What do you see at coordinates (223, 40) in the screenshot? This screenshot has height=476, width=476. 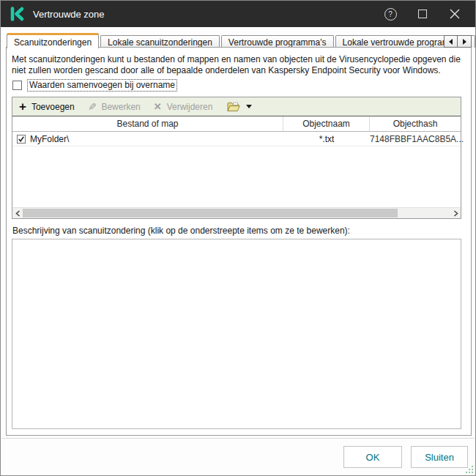 I see `tab-strip: Scanuitzonderingen Lokale scanuitzonderi…` at bounding box center [223, 40].